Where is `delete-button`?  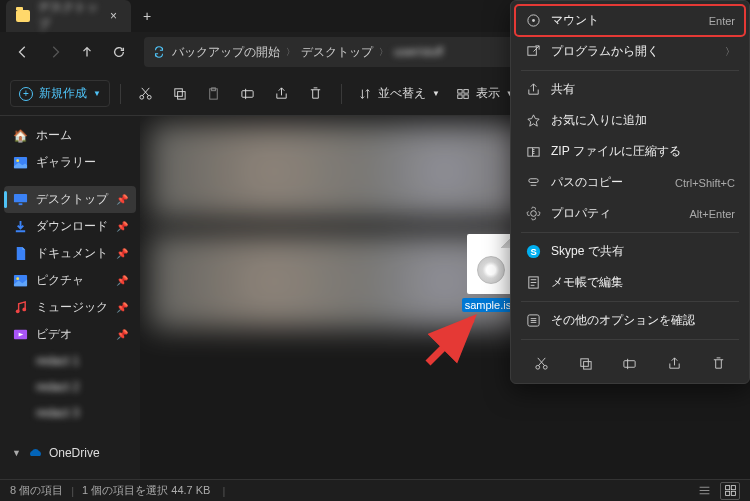
delete-button is located at coordinates (316, 94).